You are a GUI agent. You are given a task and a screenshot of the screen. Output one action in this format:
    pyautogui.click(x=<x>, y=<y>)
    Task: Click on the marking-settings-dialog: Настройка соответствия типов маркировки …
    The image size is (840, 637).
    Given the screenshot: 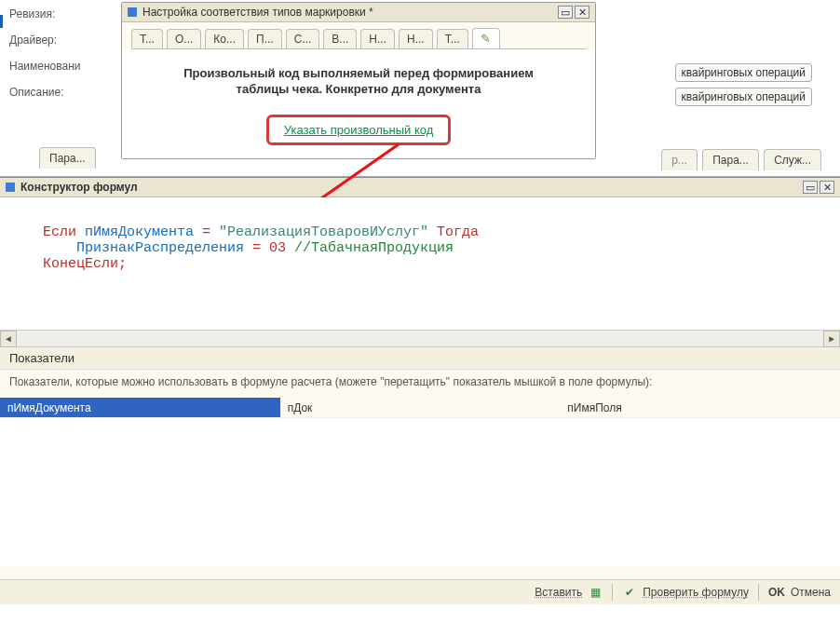 What is the action you would take?
    pyautogui.click(x=359, y=80)
    